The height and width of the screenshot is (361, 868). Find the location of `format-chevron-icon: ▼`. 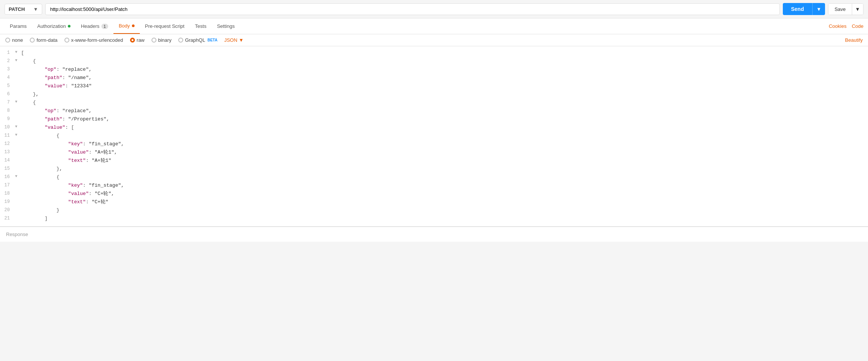

format-chevron-icon: ▼ is located at coordinates (241, 40).